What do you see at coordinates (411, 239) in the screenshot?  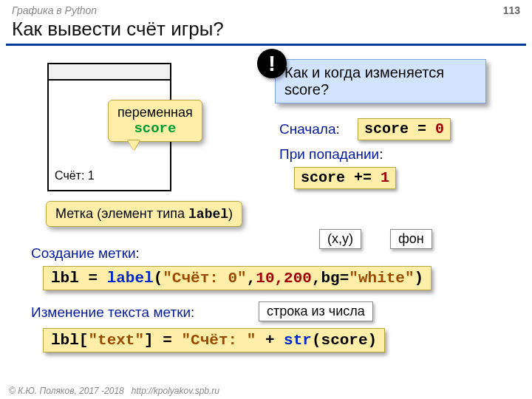 I see `bg-chip: фон` at bounding box center [411, 239].